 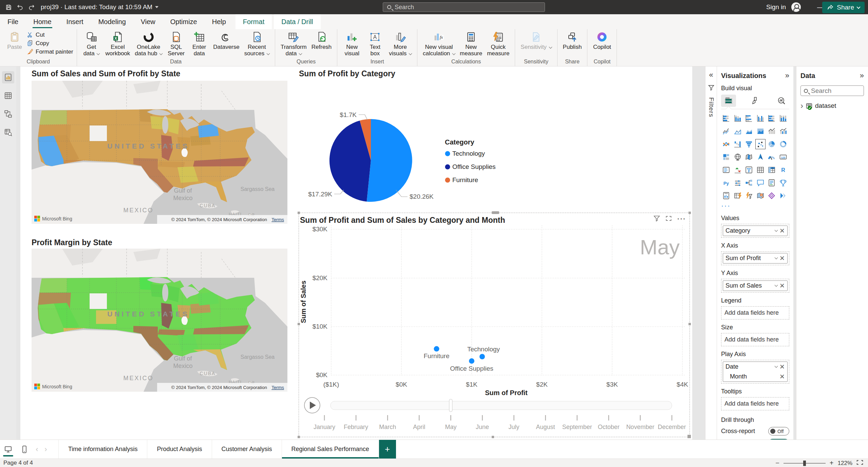 What do you see at coordinates (159, 320) in the screenshot?
I see `map-margin-visual: UNITED STATESMEXICOGulf ofMexicoCUBAHAIT…` at bounding box center [159, 320].